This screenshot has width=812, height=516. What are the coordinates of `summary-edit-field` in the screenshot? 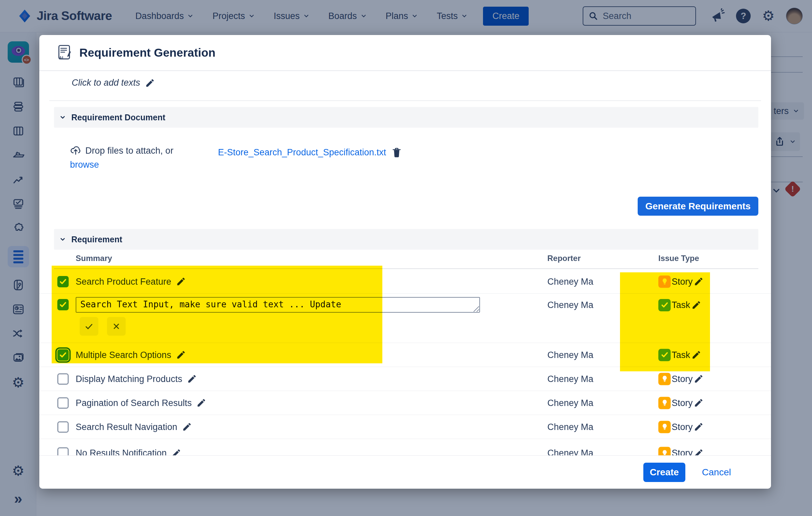 It's located at (278, 305).